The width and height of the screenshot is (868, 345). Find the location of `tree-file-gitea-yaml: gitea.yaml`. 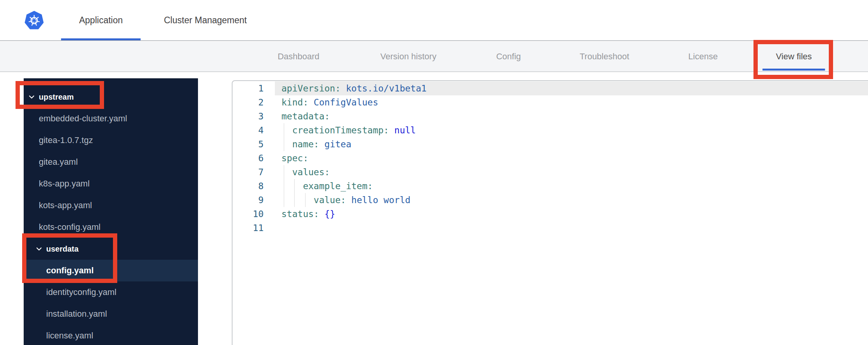

tree-file-gitea-yaml: gitea.yaml is located at coordinates (111, 162).